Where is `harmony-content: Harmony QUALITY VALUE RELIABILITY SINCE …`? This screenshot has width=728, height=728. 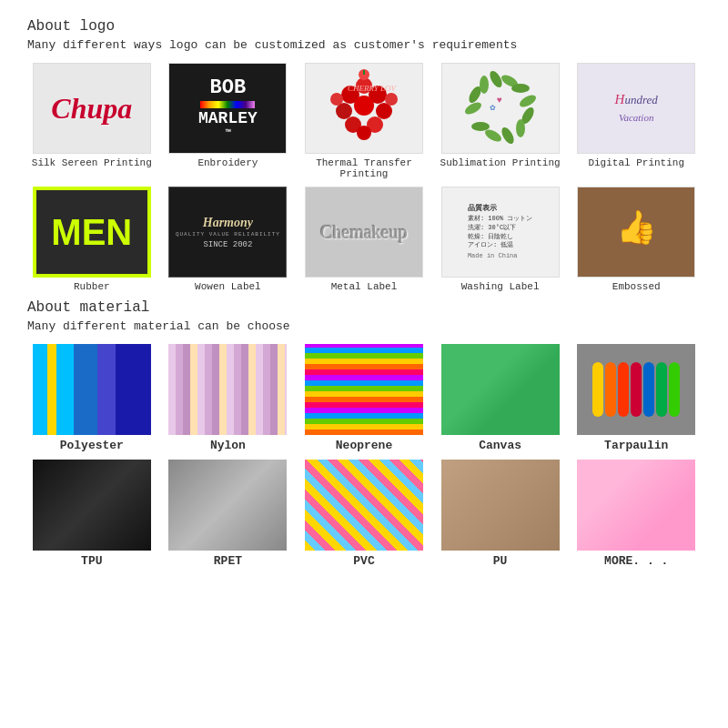 harmony-content: Harmony QUALITY VALUE RELIABILITY SINCE … is located at coordinates (228, 233).